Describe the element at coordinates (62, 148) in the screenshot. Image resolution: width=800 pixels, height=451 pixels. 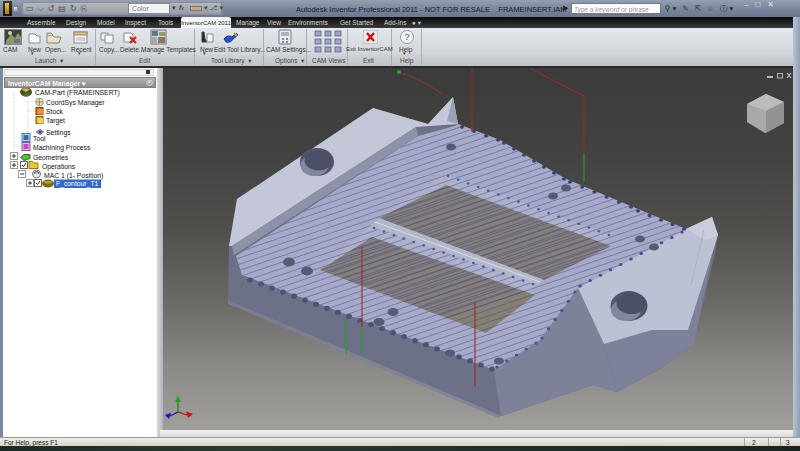
I see `svg-text: Machining Process` at that location.